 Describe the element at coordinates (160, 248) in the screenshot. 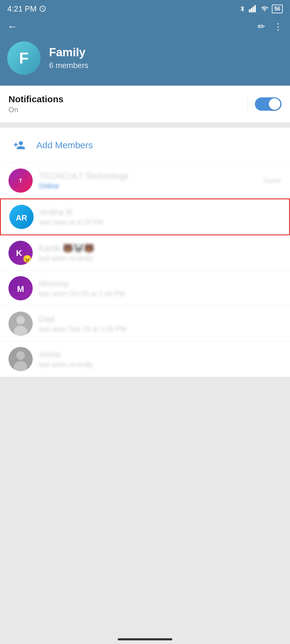

I see `member-name-kartik: Kartik 🐻🐼🐻` at that location.